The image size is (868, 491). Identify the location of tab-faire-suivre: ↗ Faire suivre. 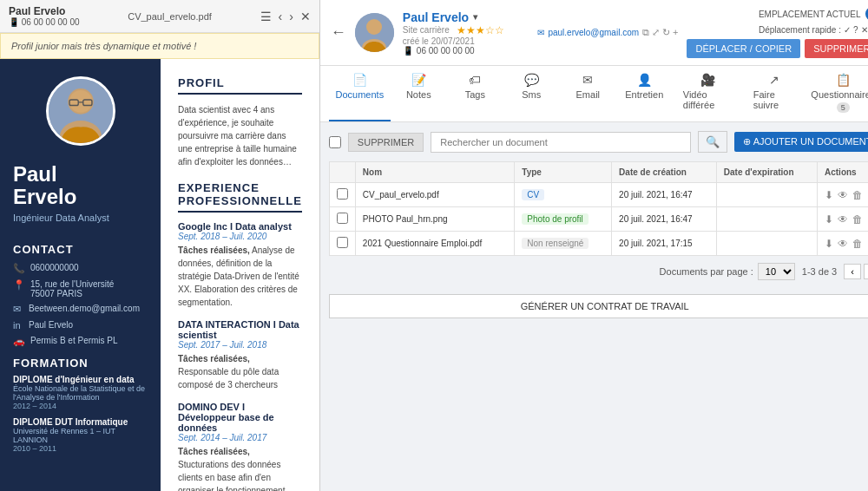
(774, 94).